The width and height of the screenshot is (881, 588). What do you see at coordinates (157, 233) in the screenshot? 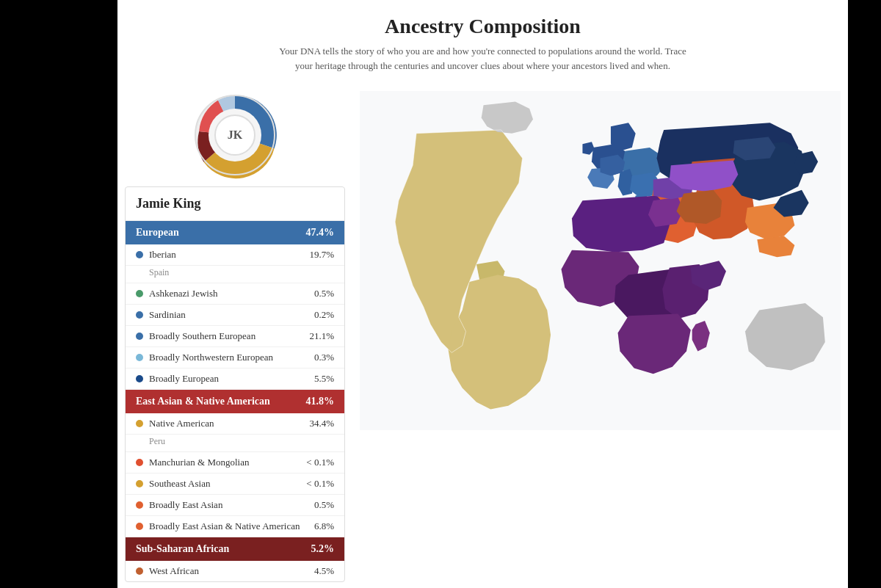
I see `european-label: European` at bounding box center [157, 233].